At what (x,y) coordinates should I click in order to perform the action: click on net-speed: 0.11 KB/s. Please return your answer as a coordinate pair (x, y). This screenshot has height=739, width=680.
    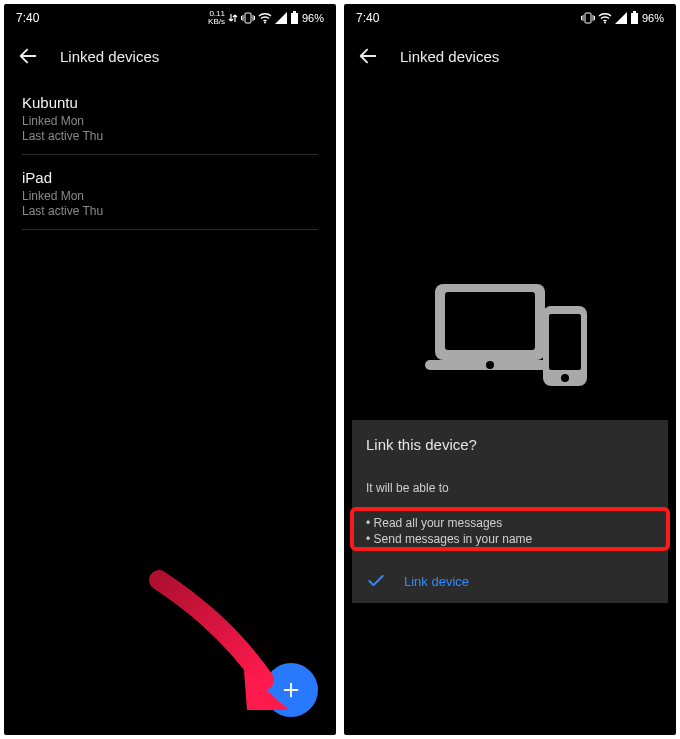
    Looking at the image, I should click on (216, 18).